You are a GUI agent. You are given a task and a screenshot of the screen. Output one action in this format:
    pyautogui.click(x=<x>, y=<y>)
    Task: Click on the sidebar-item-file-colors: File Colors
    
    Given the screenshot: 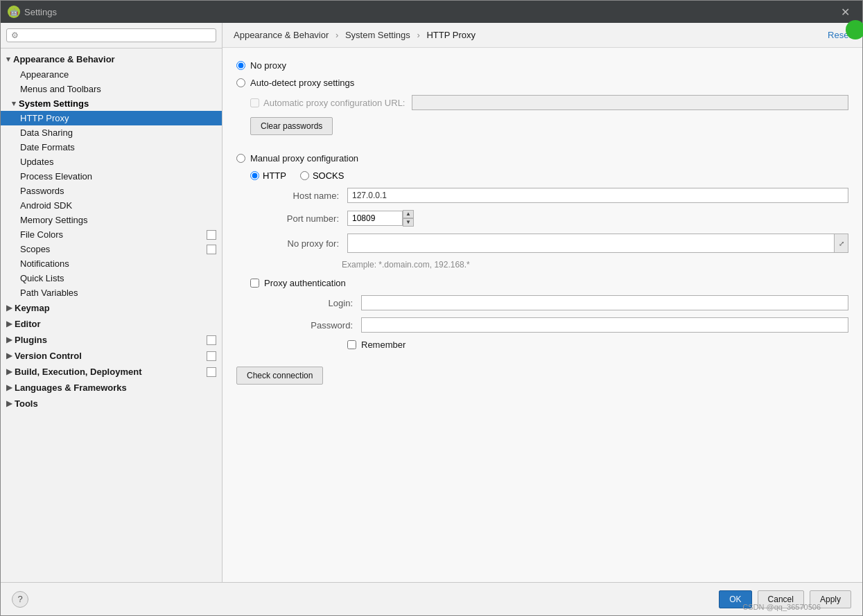 What is the action you would take?
    pyautogui.click(x=111, y=234)
    